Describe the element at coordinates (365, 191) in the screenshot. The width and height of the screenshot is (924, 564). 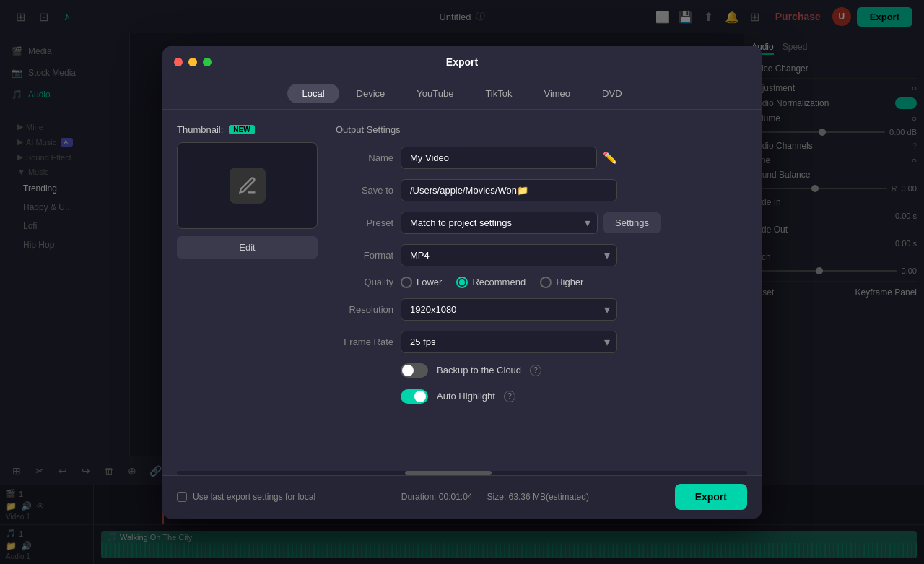
I see `save-to-label: Save to` at that location.